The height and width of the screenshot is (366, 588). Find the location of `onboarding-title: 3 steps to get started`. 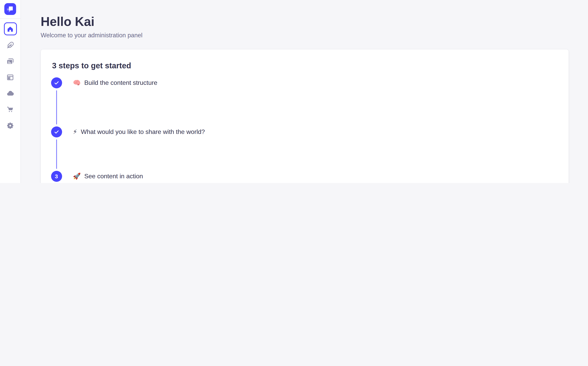

onboarding-title: 3 steps to get started is located at coordinates (92, 66).